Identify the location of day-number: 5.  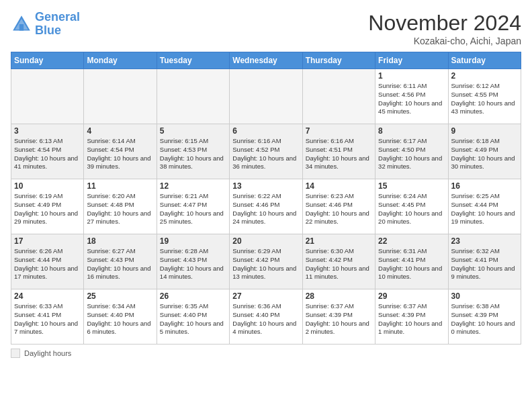
(193, 131).